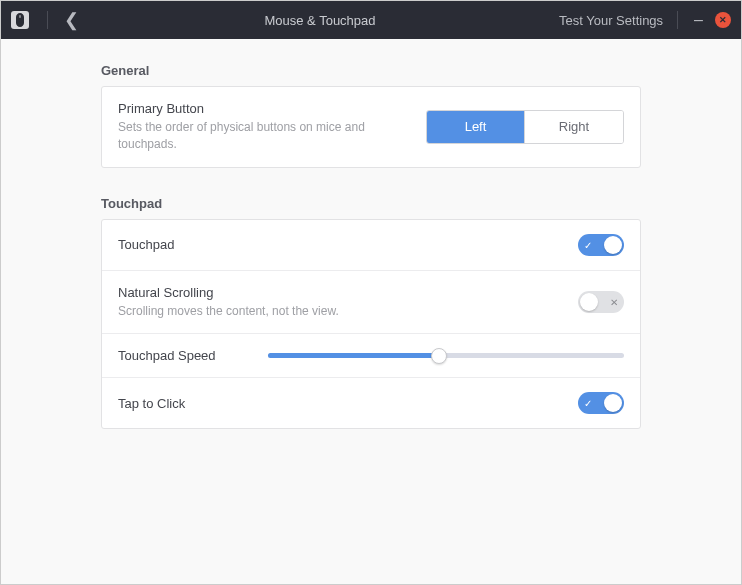 The image size is (742, 585). Describe the element at coordinates (476, 127) in the screenshot. I see `primary-button-left: Left` at that location.